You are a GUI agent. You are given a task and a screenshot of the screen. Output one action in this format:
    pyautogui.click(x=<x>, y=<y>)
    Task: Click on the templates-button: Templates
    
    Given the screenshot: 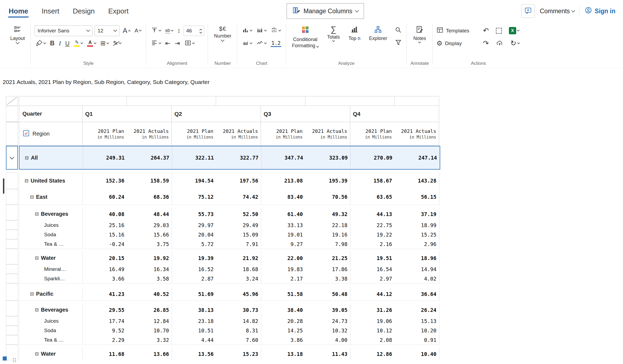 What is the action you would take?
    pyautogui.click(x=457, y=31)
    